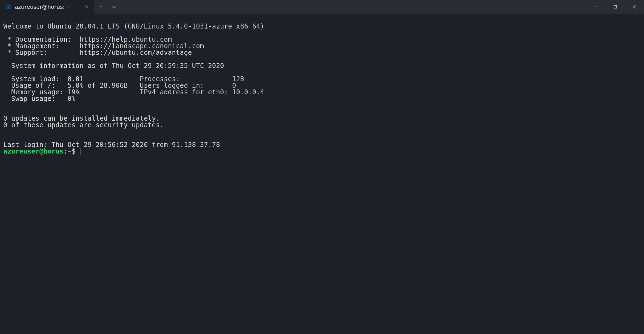  Describe the element at coordinates (70, 151) in the screenshot. I see `prompt-path: ~` at that location.